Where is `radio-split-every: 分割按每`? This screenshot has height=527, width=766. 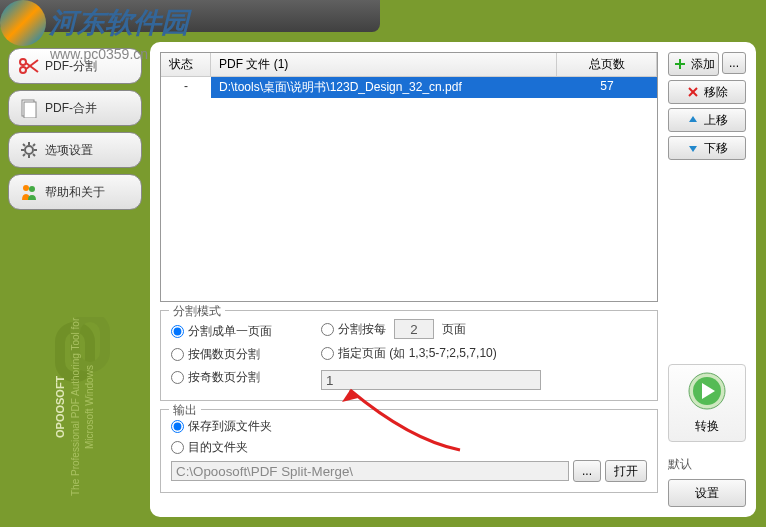
radio-split-every: 分割按每 is located at coordinates (354, 330).